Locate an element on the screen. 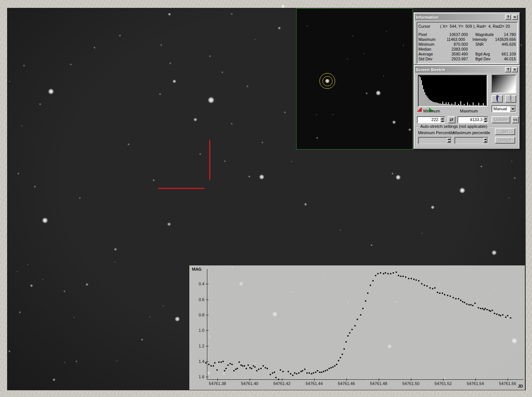 This screenshot has height=397, width=532. stat-value: 661.109 is located at coordinates (508, 54).